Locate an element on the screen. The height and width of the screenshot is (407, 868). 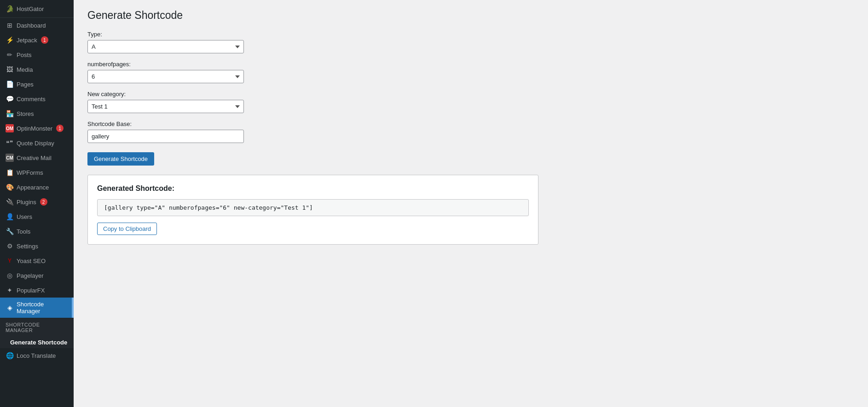
yoast-seo-icon: Y is located at coordinates (10, 261).